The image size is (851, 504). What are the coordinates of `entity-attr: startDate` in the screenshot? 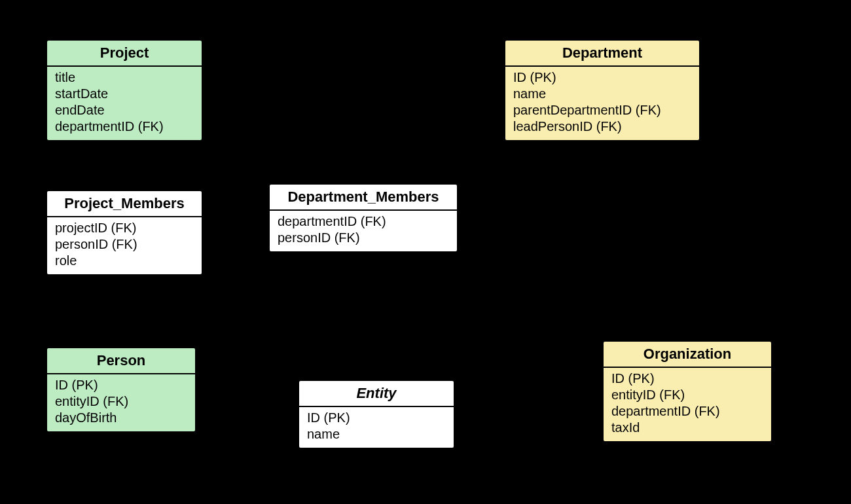 It's located at (124, 94).